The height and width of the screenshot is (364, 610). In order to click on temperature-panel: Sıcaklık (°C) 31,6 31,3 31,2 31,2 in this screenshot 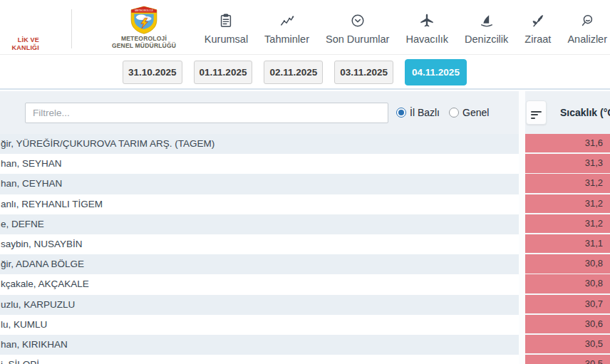, I will do `click(567, 228)`.